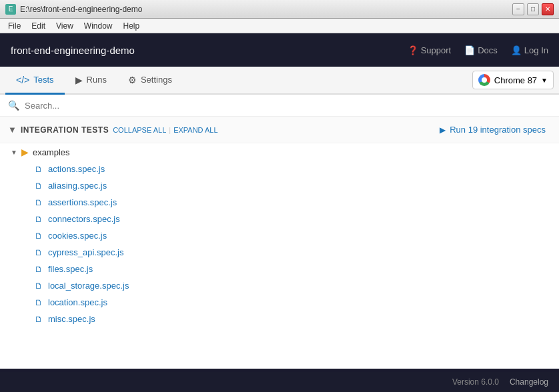 This screenshot has height=392, width=559. I want to click on file-name: misc.spec.js, so click(72, 319).